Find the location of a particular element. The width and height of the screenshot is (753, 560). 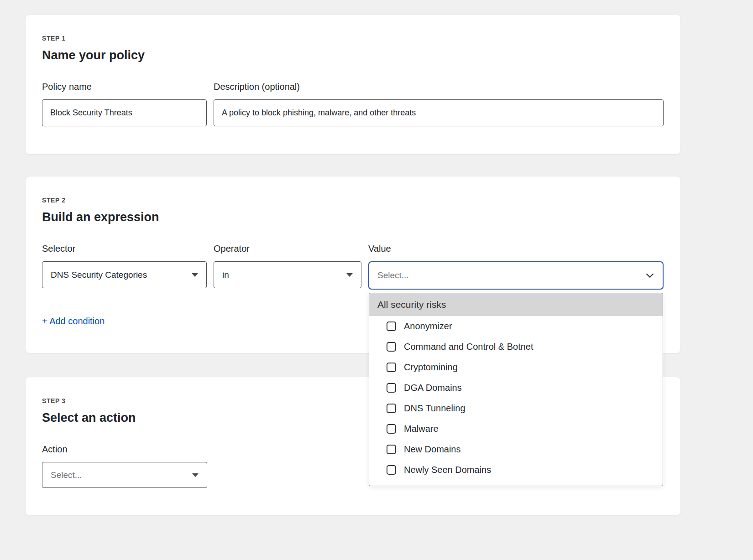

dropdown-option: Anonymizer is located at coordinates (516, 327).